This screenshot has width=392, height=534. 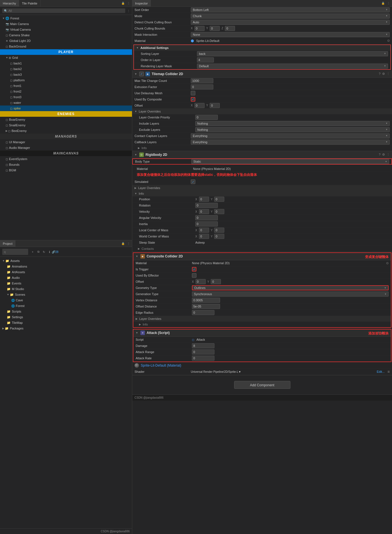 I want to click on input-max-tile-change-count: 1000, so click(x=202, y=81).